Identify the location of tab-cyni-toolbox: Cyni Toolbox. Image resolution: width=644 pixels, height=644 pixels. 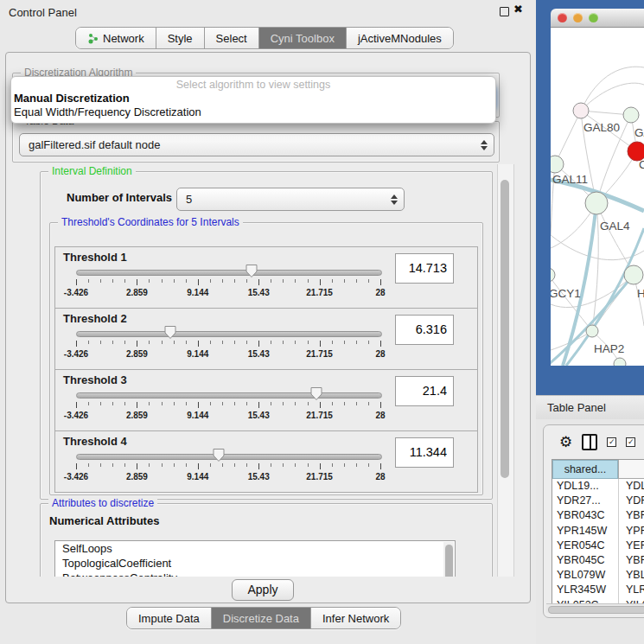
(303, 38).